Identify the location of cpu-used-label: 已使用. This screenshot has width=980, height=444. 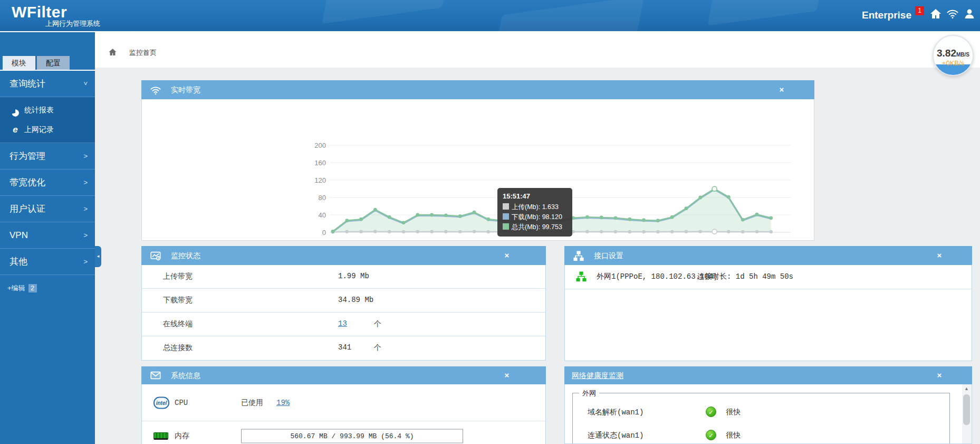
(252, 403).